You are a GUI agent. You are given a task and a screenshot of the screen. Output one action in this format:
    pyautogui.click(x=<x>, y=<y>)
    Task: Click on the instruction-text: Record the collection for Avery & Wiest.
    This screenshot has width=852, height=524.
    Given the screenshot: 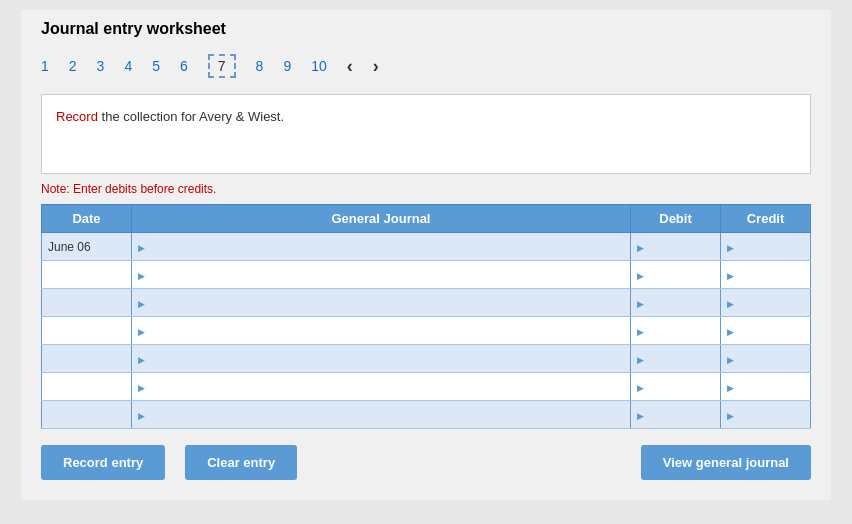 What is the action you would take?
    pyautogui.click(x=170, y=116)
    